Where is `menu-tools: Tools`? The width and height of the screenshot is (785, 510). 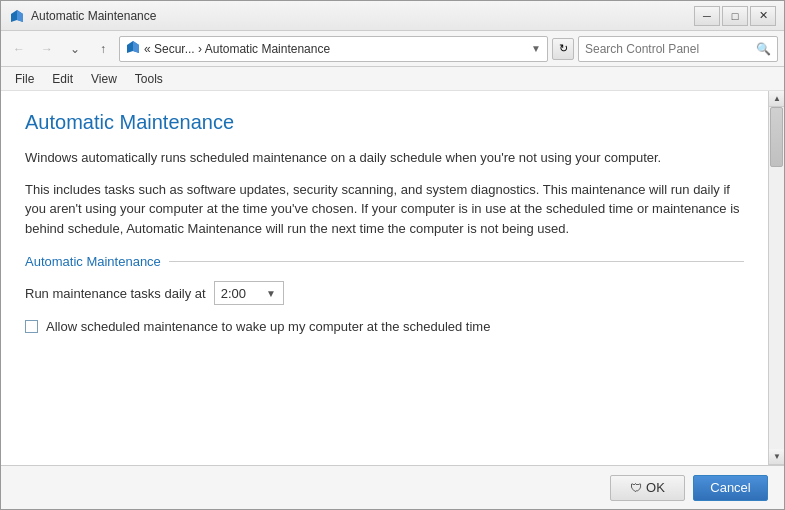 menu-tools: Tools is located at coordinates (149, 79).